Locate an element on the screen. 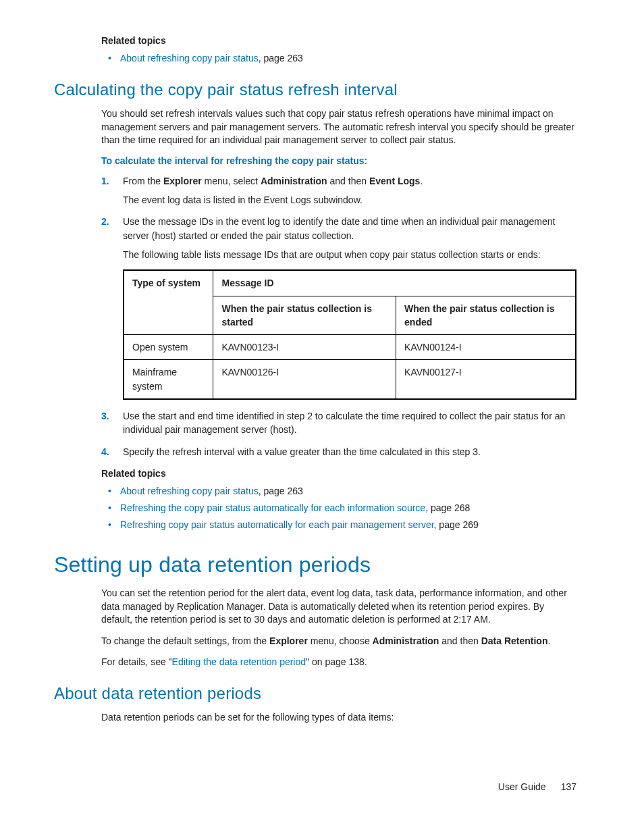 Image resolution: width=644 pixels, height=834 pixels. section-heading-retention: Setting up data retention periods is located at coordinates (315, 565).